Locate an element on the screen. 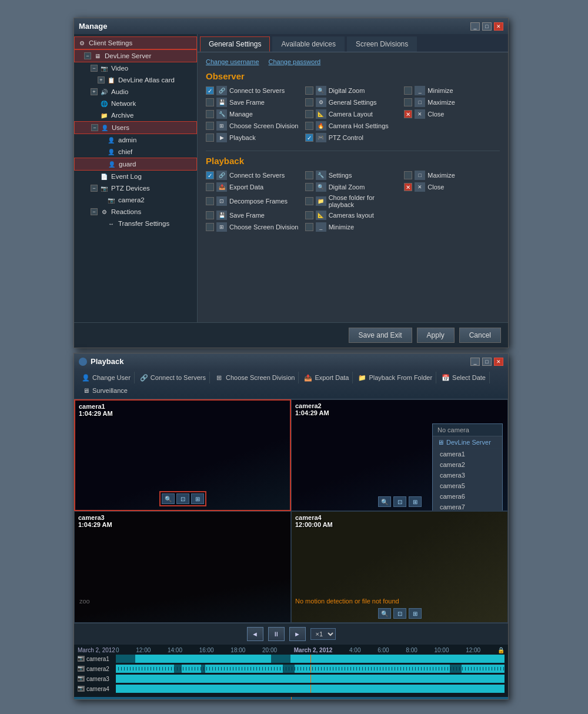 The height and width of the screenshot is (714, 588). cb-minimize: _ Minimize is located at coordinates (452, 91).